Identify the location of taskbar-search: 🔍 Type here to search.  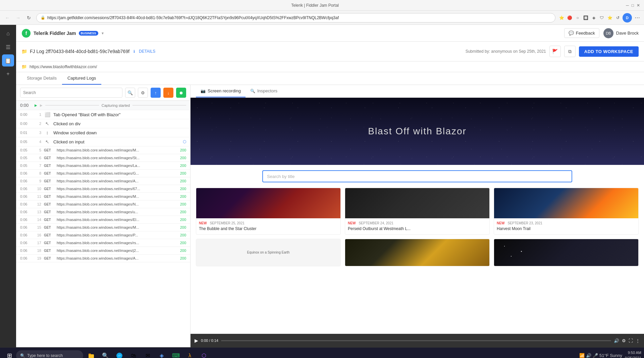
(50, 354).